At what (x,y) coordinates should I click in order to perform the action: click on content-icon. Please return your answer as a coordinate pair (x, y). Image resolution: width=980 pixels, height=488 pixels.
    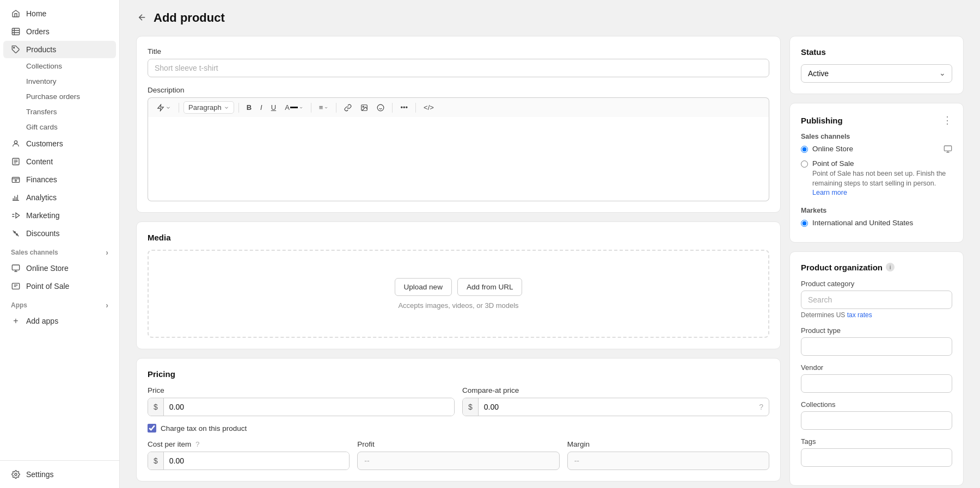
    Looking at the image, I should click on (16, 162).